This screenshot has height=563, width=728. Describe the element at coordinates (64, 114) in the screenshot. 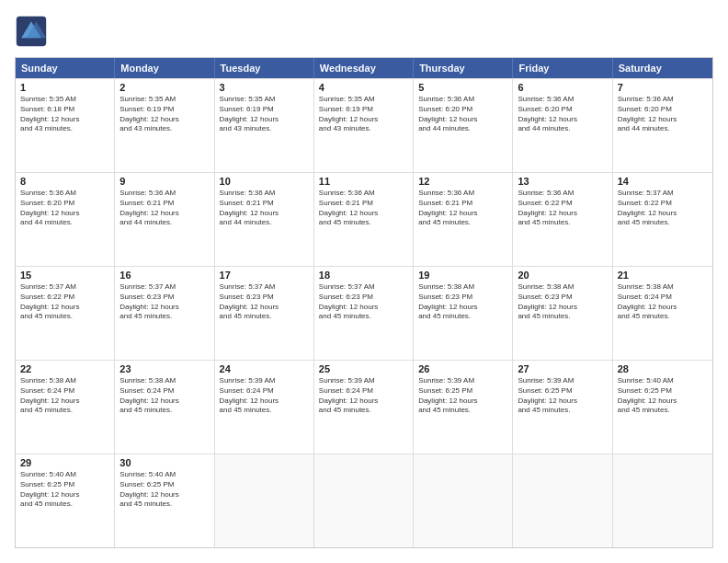

I see `day-info: Sunrise: 5:35 AM Sunset: 6:18 PM Dayligh…` at that location.